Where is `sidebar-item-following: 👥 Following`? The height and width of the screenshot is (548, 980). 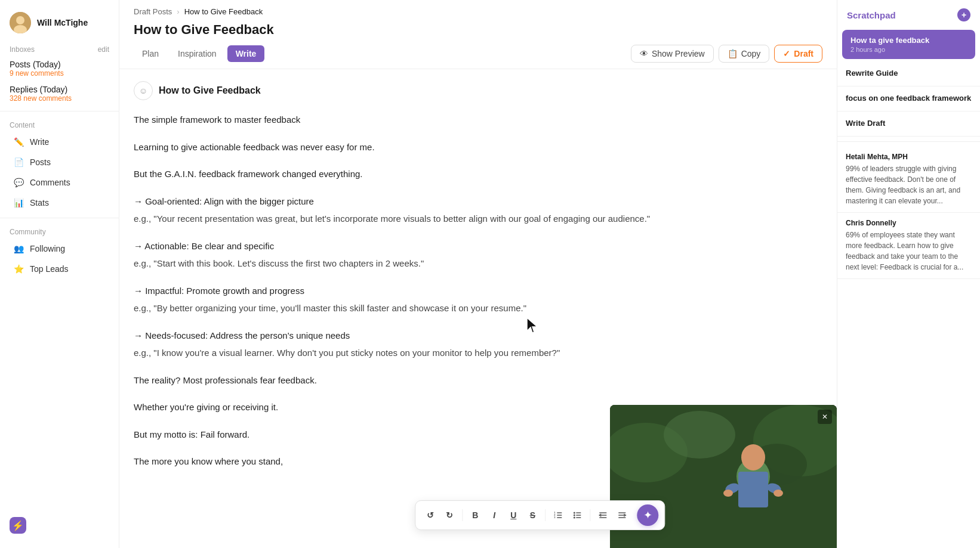
sidebar-item-following: 👥 Following is located at coordinates (60, 249).